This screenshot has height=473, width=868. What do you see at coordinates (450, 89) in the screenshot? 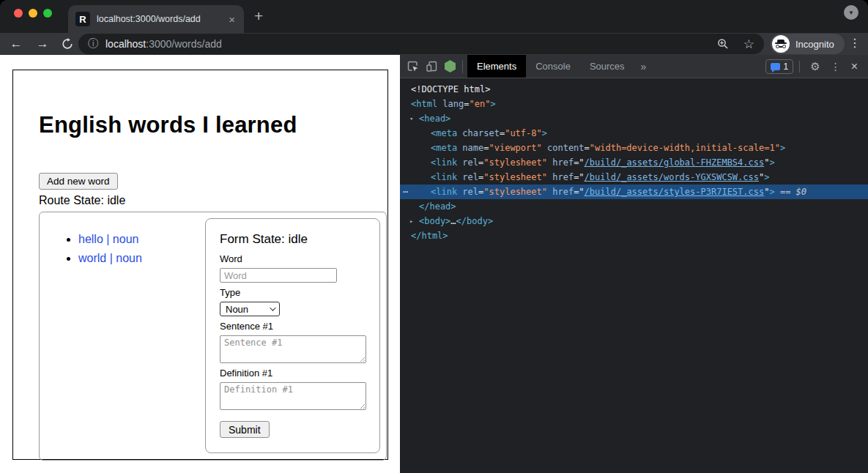
I see `token-plain: <!DOCTYPE html>` at bounding box center [450, 89].